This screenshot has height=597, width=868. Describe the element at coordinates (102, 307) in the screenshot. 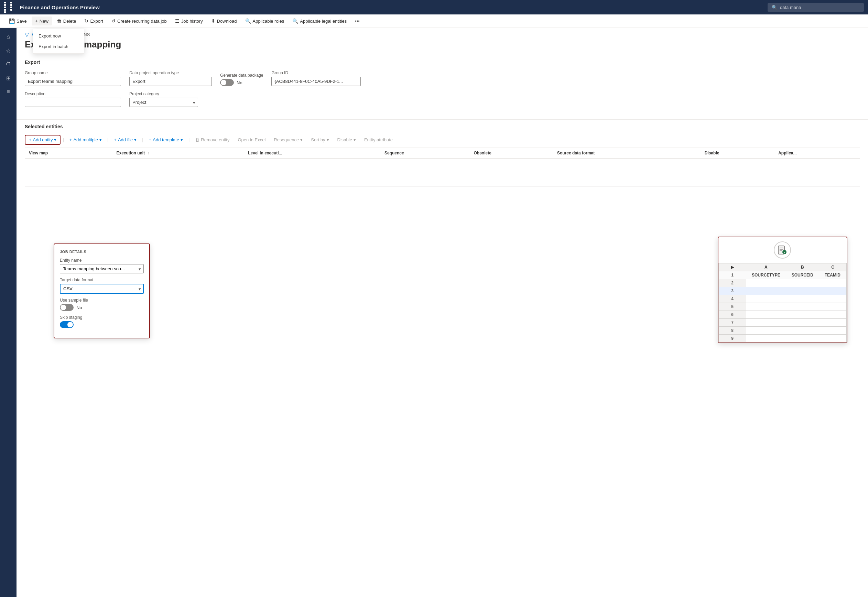

I see `use-sample-toggle-row: No` at that location.